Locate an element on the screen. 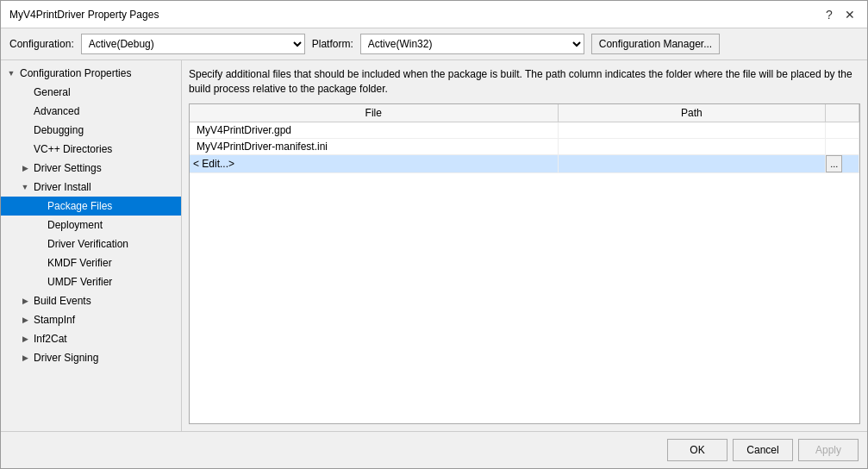 The width and height of the screenshot is (868, 469). sidebar-item-label: Deployment is located at coordinates (75, 225).